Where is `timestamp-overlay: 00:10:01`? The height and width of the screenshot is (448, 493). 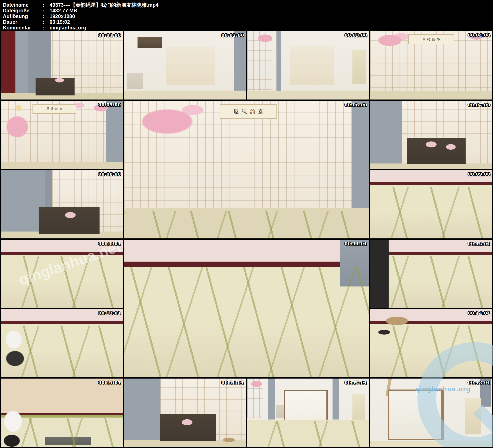
timestamp-overlay: 00:10:01 is located at coordinates (110, 244).